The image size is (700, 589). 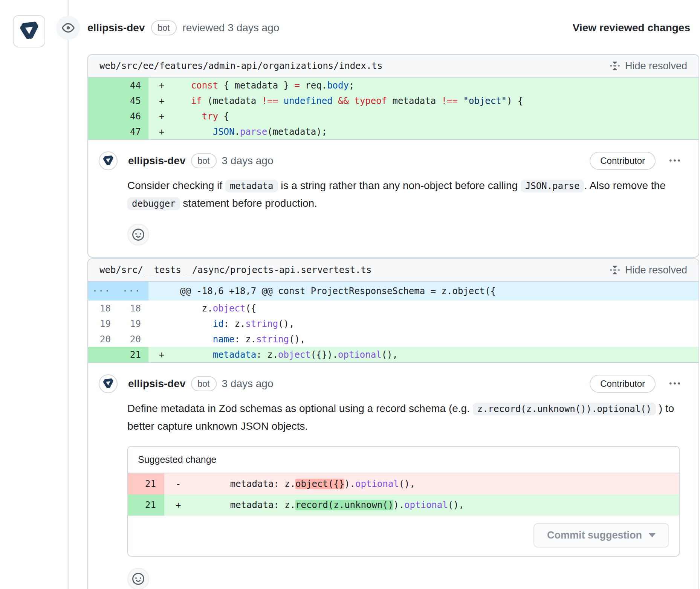 What do you see at coordinates (138, 579) in the screenshot?
I see `smiley-icon` at bounding box center [138, 579].